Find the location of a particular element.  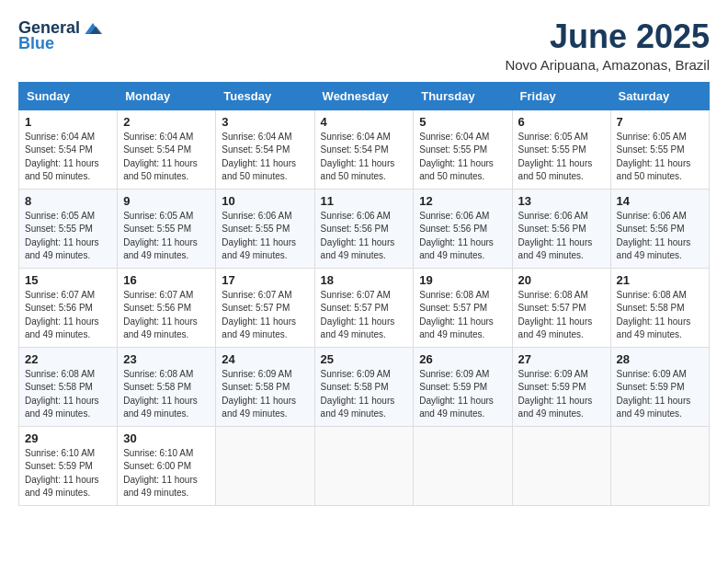

day-number: 16 is located at coordinates (166, 280).